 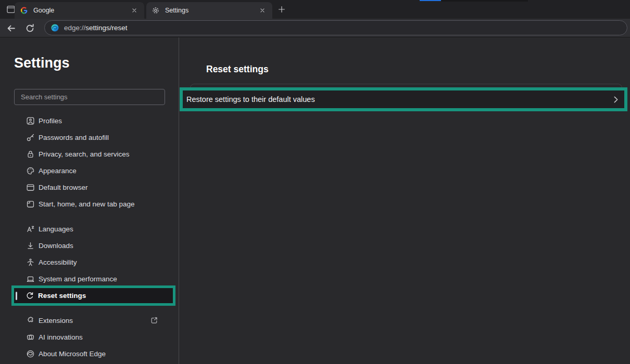 What do you see at coordinates (78, 279) in the screenshot?
I see `sidebar-item-label: System and performance` at bounding box center [78, 279].